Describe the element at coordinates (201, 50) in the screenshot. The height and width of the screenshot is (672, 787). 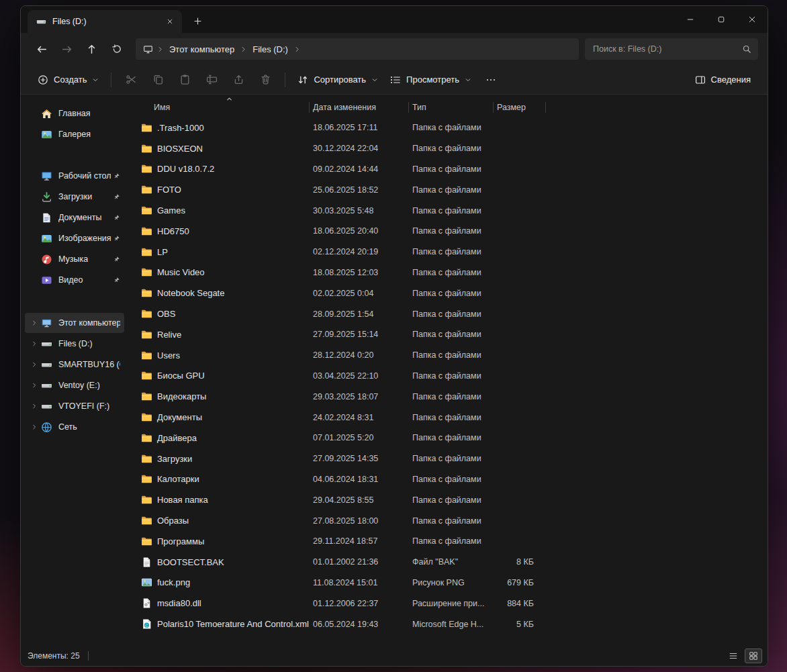
I see `breadcrumb-this-pc: Этот компьютер` at that location.